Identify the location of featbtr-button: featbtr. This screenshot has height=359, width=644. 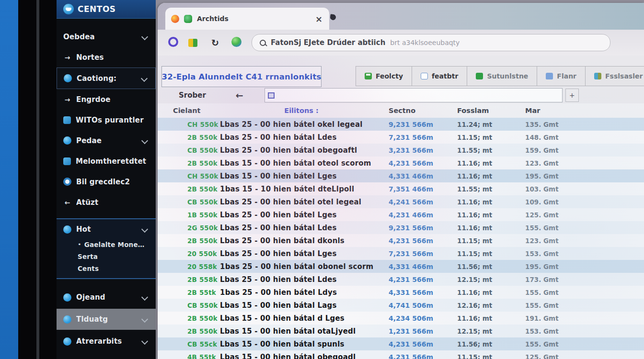
(439, 76).